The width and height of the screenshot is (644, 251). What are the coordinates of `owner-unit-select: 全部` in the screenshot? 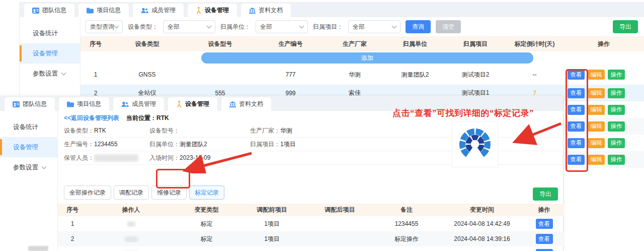 It's located at (282, 27).